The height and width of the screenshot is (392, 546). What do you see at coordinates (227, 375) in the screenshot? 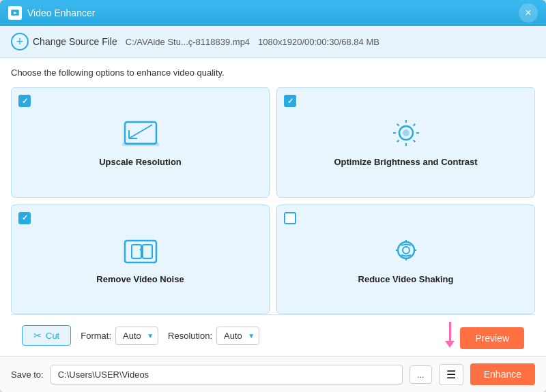
I see `save-path-input` at bounding box center [227, 375].